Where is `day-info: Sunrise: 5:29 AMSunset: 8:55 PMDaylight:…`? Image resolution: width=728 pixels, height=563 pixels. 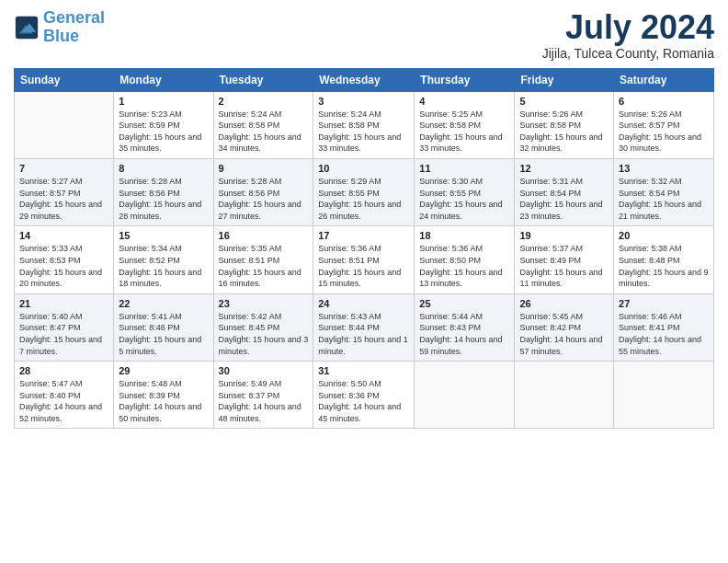
day-info: Sunrise: 5:29 AMSunset: 8:55 PMDaylight:… is located at coordinates (364, 199).